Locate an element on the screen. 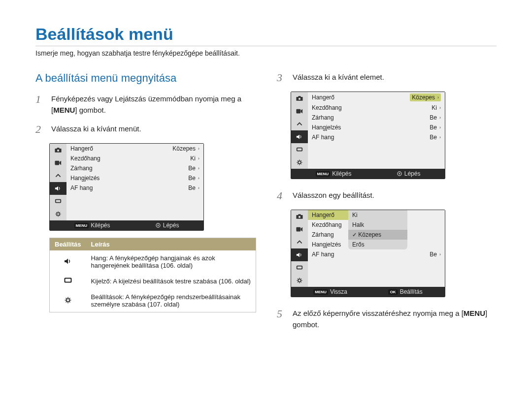 The width and height of the screenshot is (532, 401). dropdown-option-selected: ✓ Közepes is located at coordinates (378, 235).